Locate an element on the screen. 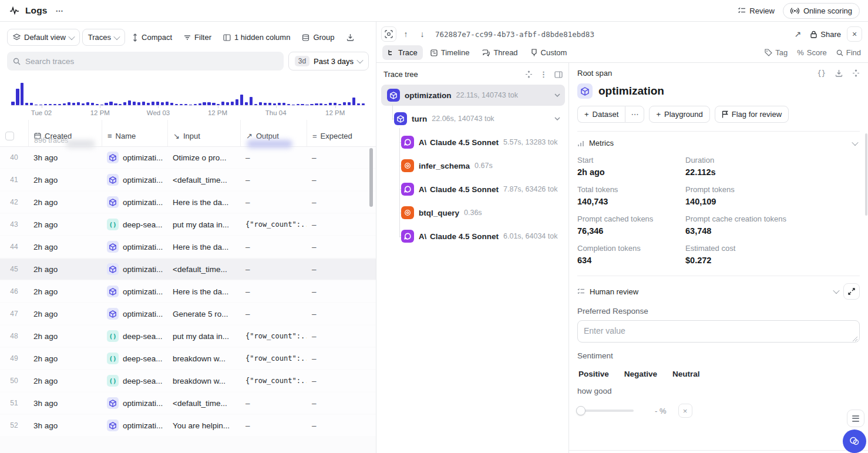 This screenshot has height=453, width=868. table-row: 422h agooptimizati...Here is the da...–– is located at coordinates (188, 202).